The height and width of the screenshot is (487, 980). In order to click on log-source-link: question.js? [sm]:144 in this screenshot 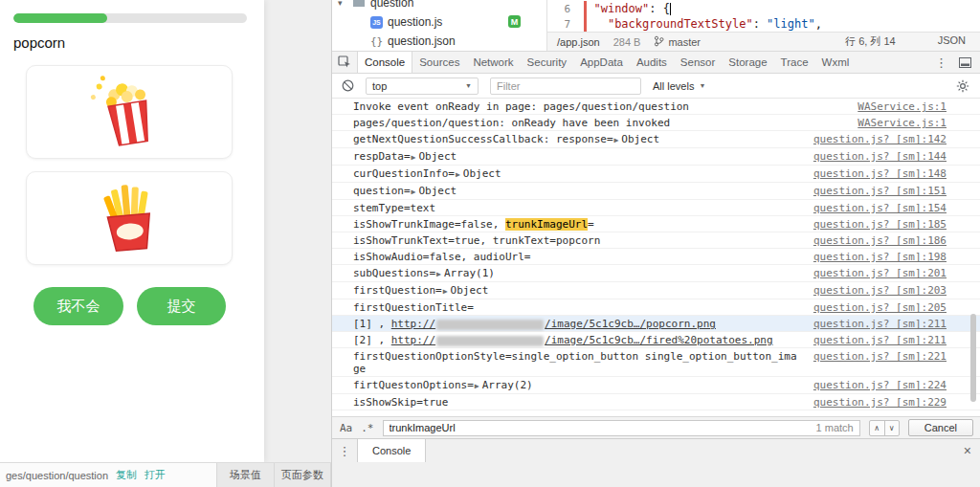, I will do `click(880, 157)`.